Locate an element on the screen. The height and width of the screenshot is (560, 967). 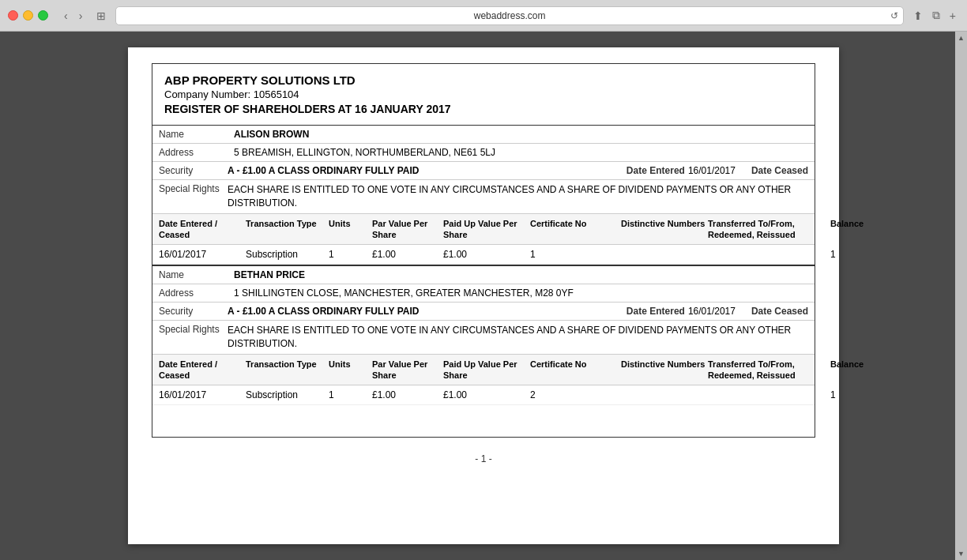
security-row-1: Security A - £1.00 A CLASS ORDINARY FULL… is located at coordinates (484, 171).